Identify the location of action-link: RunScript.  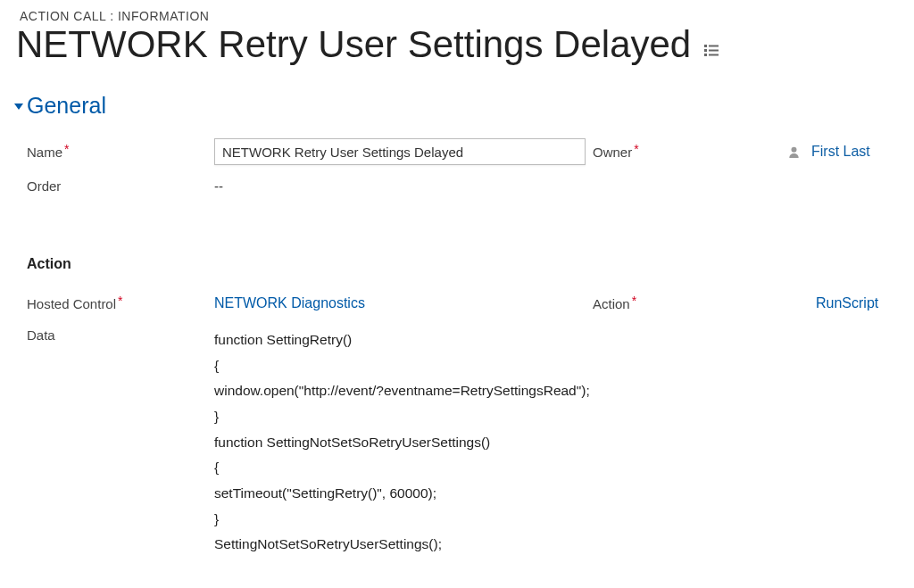
(847, 303).